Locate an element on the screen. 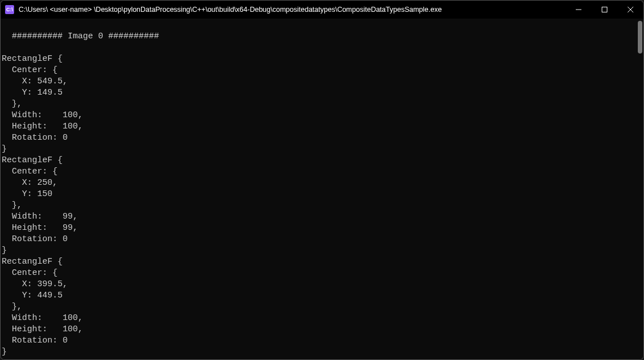 The height and width of the screenshot is (360, 644). maximize-icon is located at coordinates (605, 10).